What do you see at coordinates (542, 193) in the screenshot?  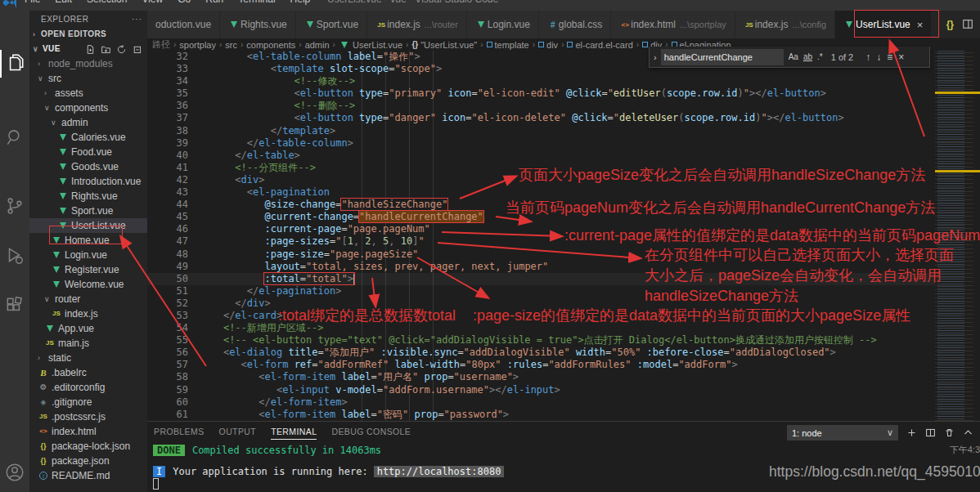 I see `code-line-43: 43 <el-pagination` at bounding box center [542, 193].